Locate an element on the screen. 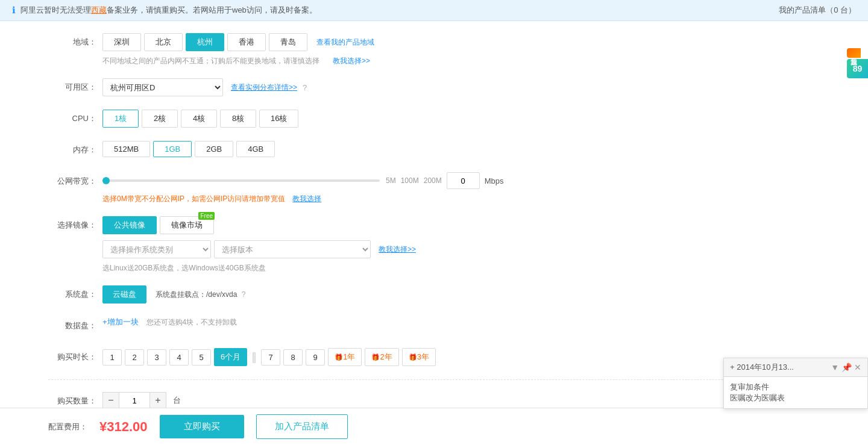 The width and height of the screenshot is (868, 445). cpu-8core: 8核 is located at coordinates (238, 119).